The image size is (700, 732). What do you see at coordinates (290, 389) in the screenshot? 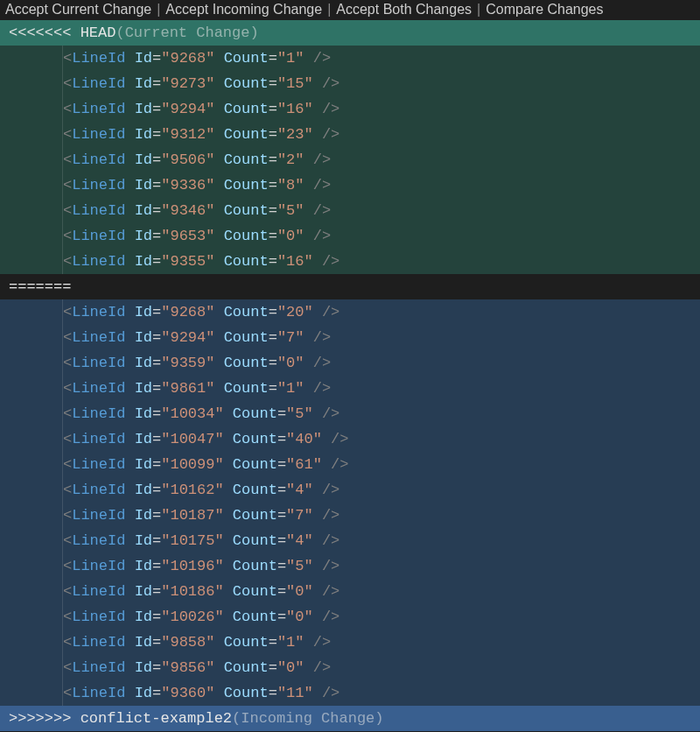
I see `xml-count-value: "1"` at bounding box center [290, 389].